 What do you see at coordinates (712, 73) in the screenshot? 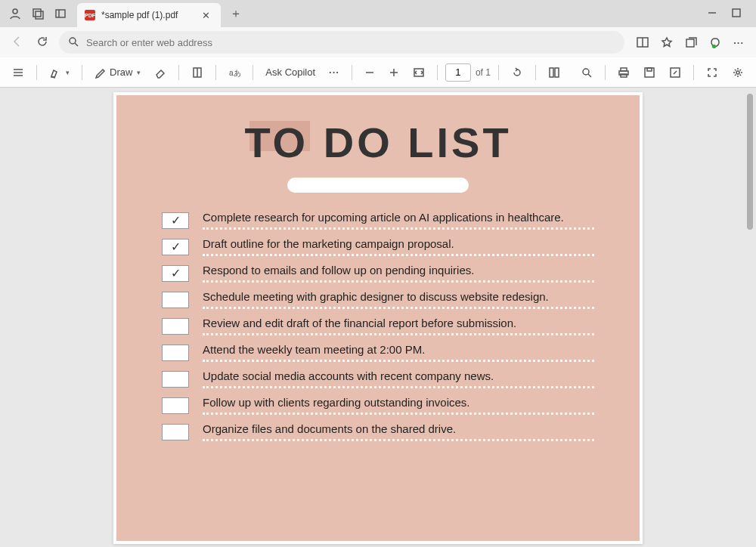
I see `fullscreen-button` at bounding box center [712, 73].